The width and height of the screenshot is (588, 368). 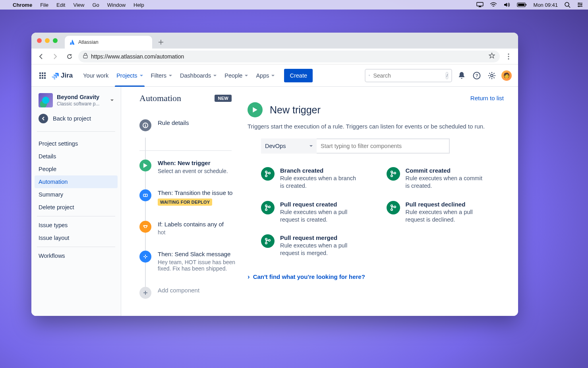 I want to click on sidebar-item-automation: Automation, so click(x=76, y=182).